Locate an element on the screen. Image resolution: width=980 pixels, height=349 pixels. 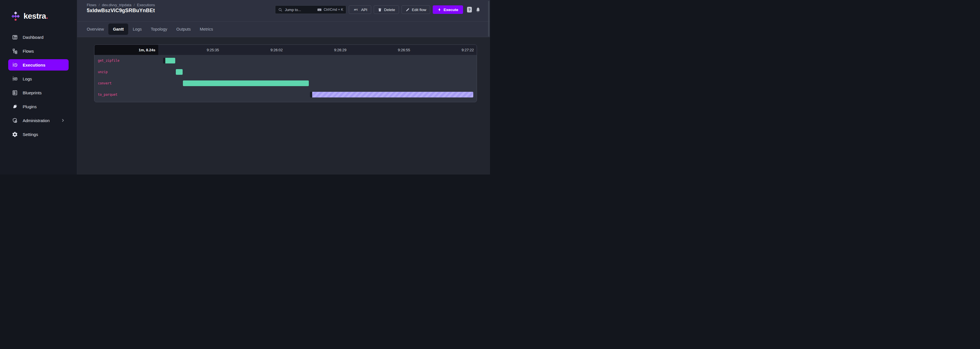
gantt-tick: 9:26:02 is located at coordinates (254, 50).